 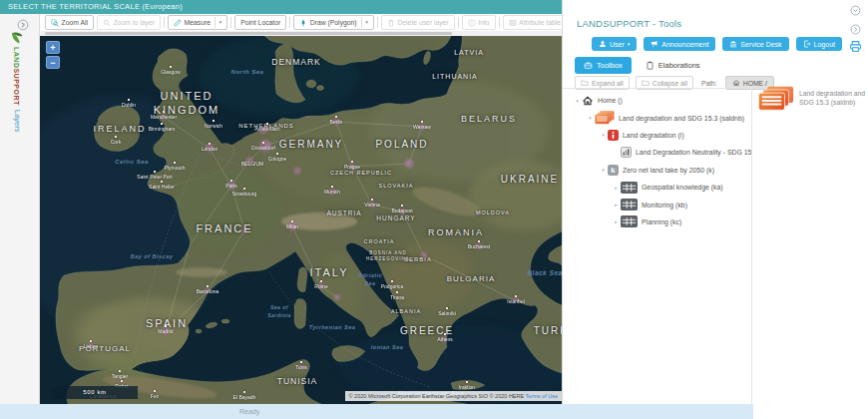 I want to click on attribute-table-icon, so click(x=513, y=23).